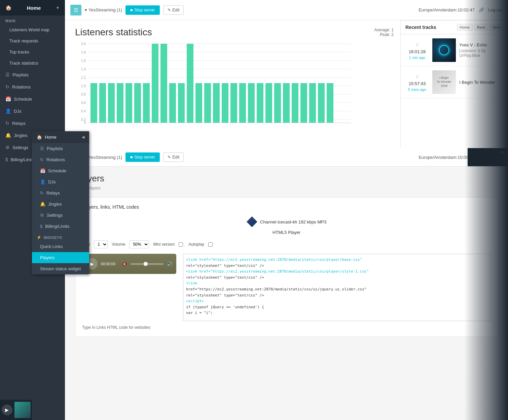  I want to click on sidebar-home-label: Home, so click(34, 8).